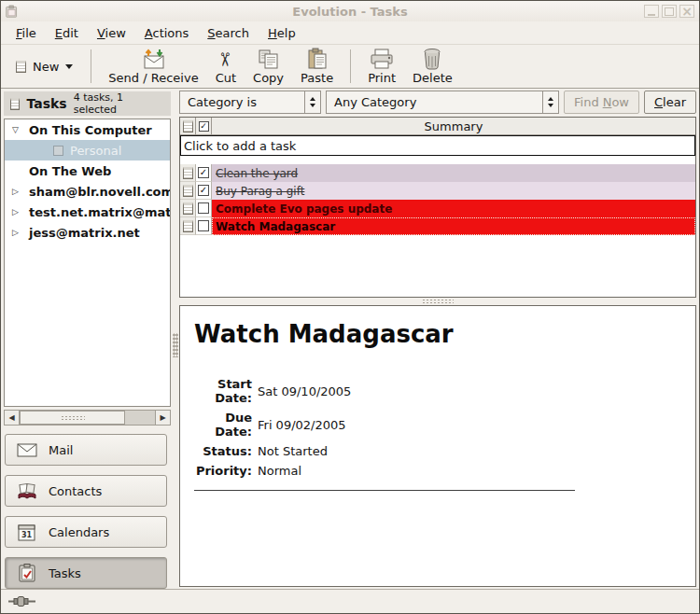  What do you see at coordinates (454, 209) in the screenshot?
I see `task-summary: Complete Evo pages update` at bounding box center [454, 209].